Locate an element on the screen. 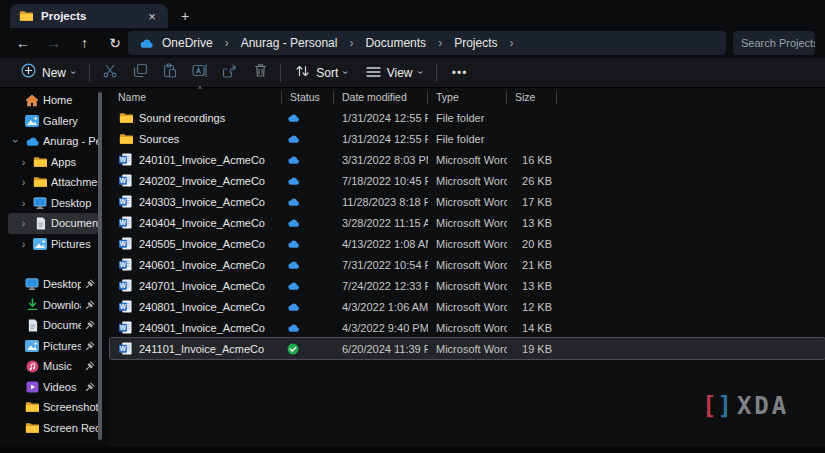  sidebar-item-music-quick: Music is located at coordinates (53, 366).